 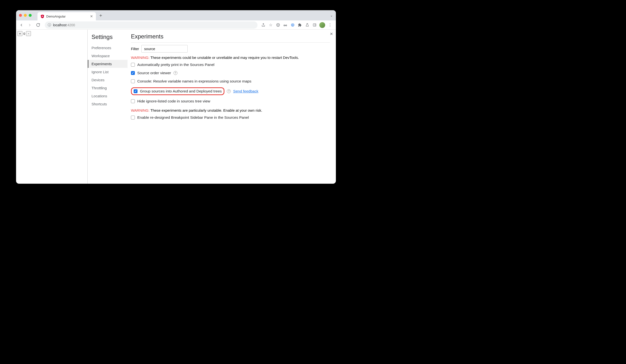 I want to click on menu-icon: ⋮, so click(x=330, y=25).